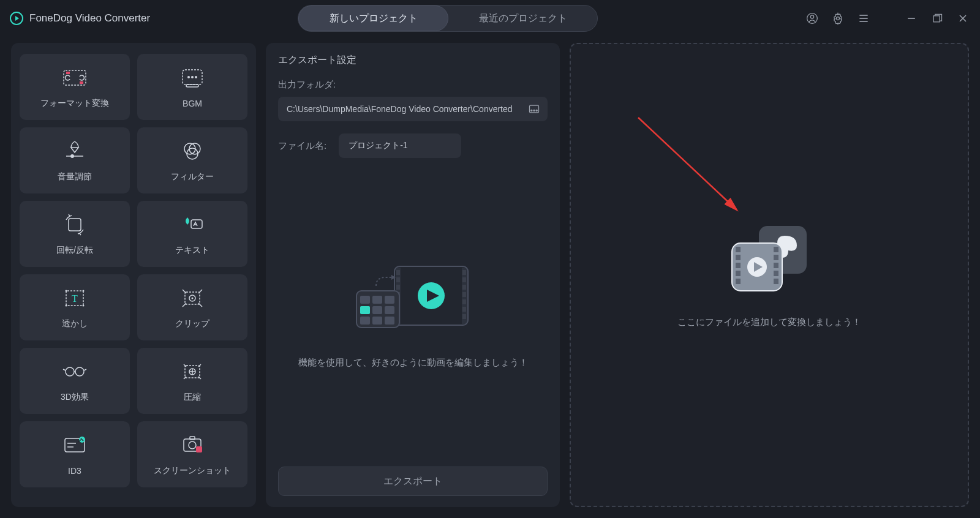  Describe the element at coordinates (75, 446) in the screenshot. I see `id3-icon` at that location.